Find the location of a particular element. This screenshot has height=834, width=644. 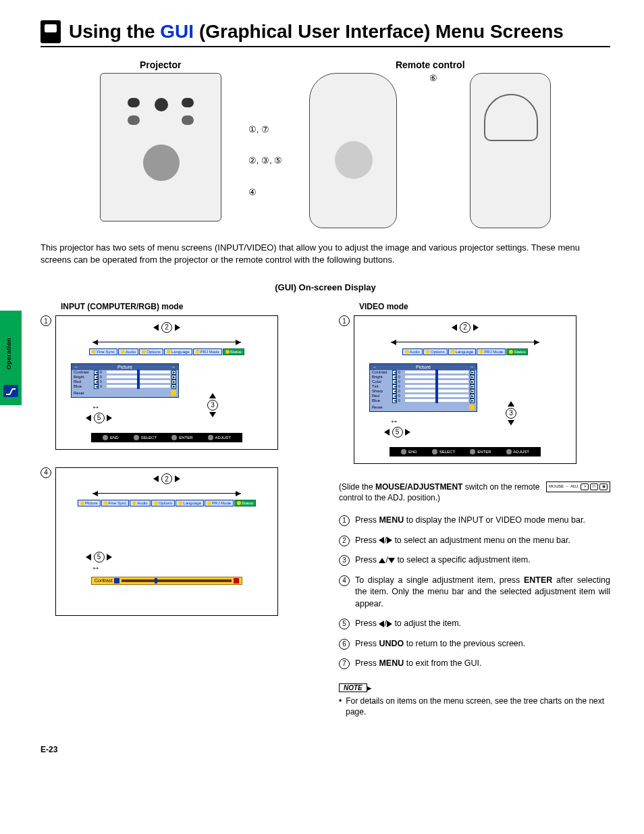

step-marker-5: 5 is located at coordinates (99, 418).